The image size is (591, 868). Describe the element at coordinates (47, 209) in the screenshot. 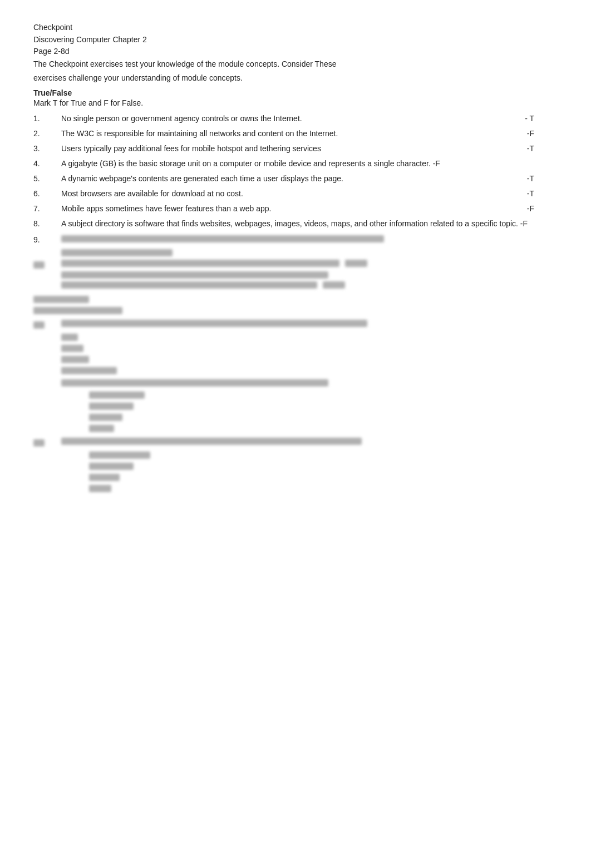

I see `question-num: 7.` at that location.